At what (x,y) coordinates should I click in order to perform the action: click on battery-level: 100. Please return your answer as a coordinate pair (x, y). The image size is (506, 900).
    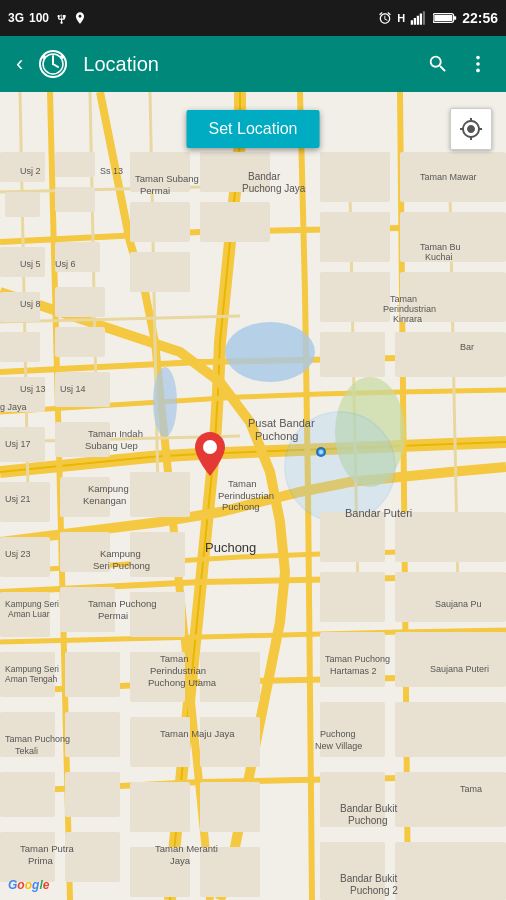
    Looking at the image, I should click on (39, 18).